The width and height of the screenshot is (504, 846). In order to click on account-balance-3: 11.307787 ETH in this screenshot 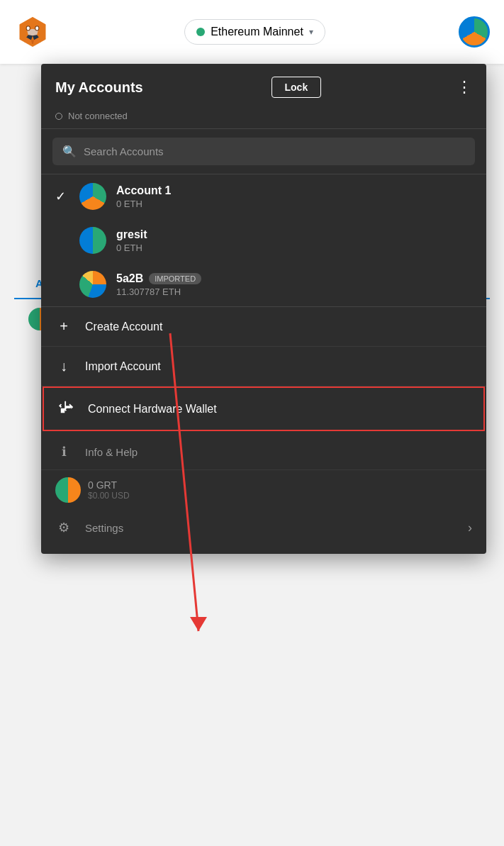, I will do `click(294, 292)`.